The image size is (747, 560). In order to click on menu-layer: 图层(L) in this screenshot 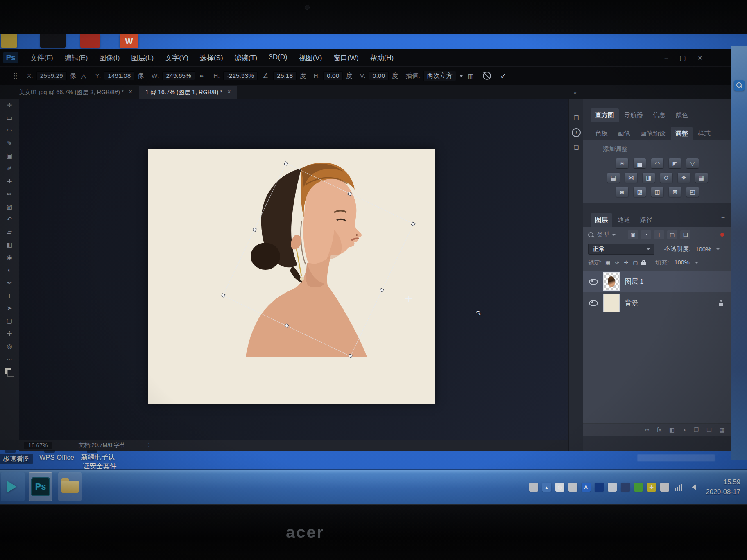, I will do `click(143, 58)`.